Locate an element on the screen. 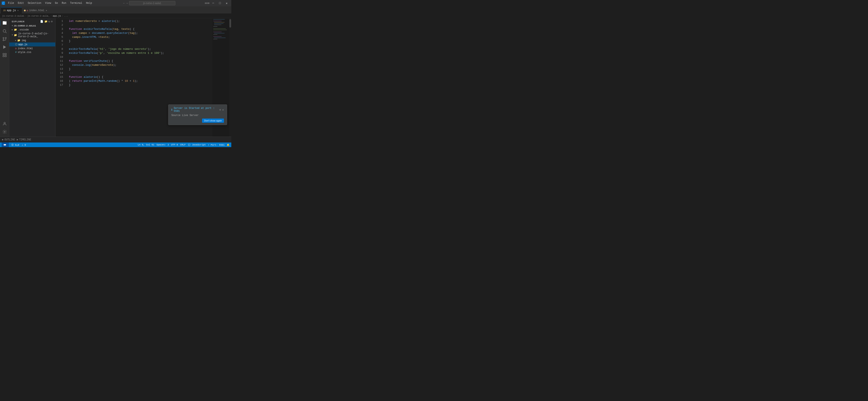  dont-show-again-button: Don't show again is located at coordinates (213, 121).